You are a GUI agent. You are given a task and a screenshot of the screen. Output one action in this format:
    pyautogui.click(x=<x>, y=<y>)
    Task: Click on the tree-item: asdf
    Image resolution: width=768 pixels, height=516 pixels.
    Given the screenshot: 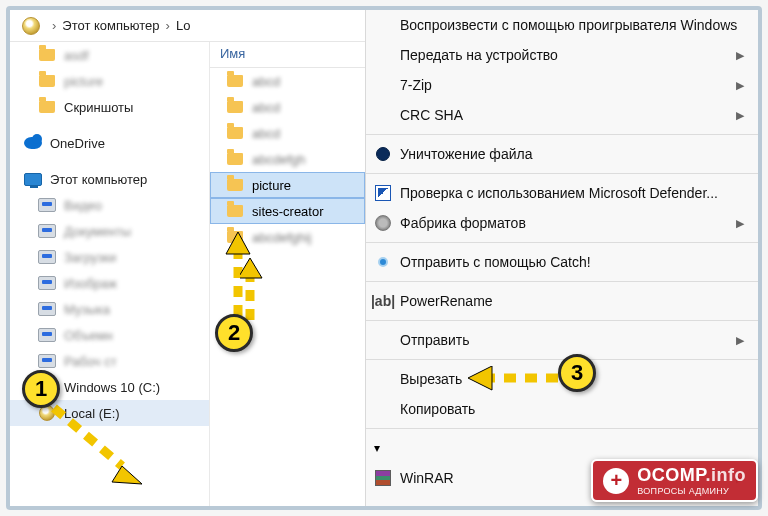 What is the action you would take?
    pyautogui.click(x=110, y=55)
    